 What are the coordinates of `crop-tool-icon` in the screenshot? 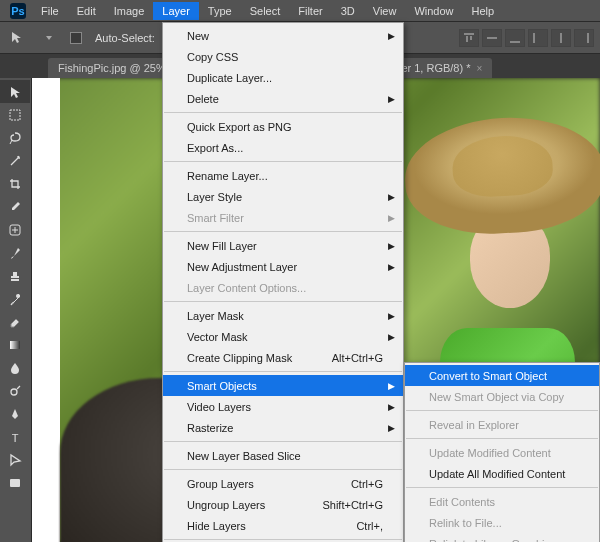 It's located at (15, 184).